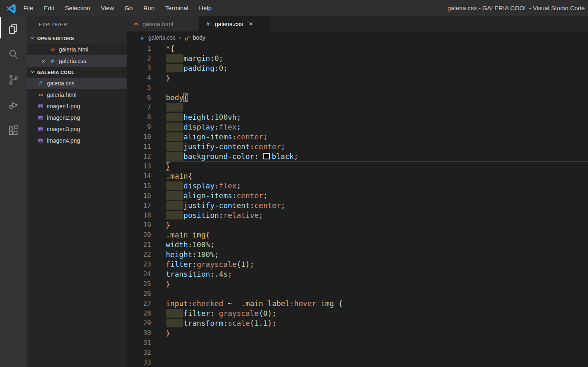 The width and height of the screenshot is (588, 367). Describe the element at coordinates (357, 264) in the screenshot. I see `code-line-23: 23filter:grayscale(1);` at that location.